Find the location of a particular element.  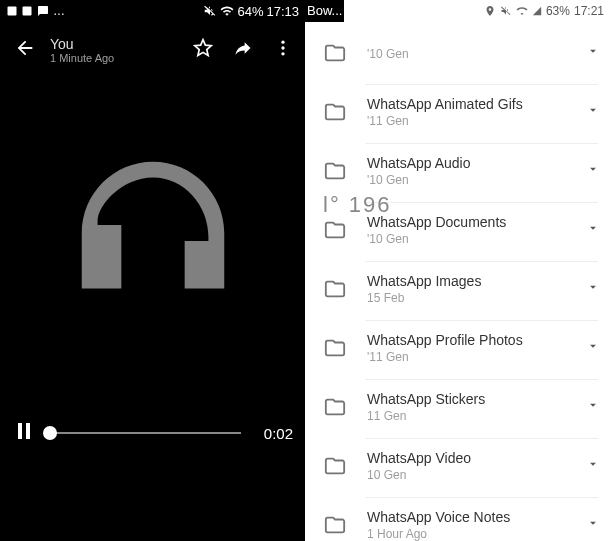

seek-track is located at coordinates (144, 433).